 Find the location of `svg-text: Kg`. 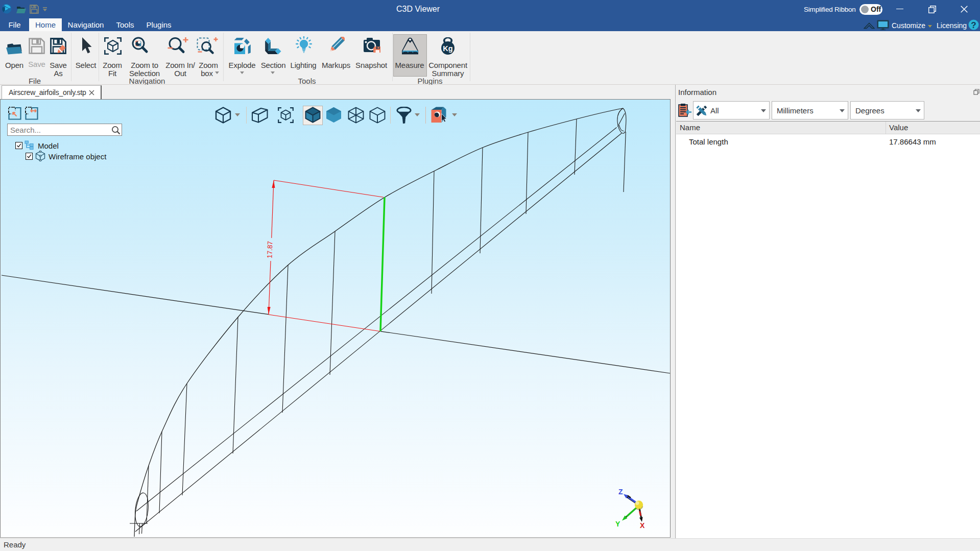

svg-text: Kg is located at coordinates (447, 49).